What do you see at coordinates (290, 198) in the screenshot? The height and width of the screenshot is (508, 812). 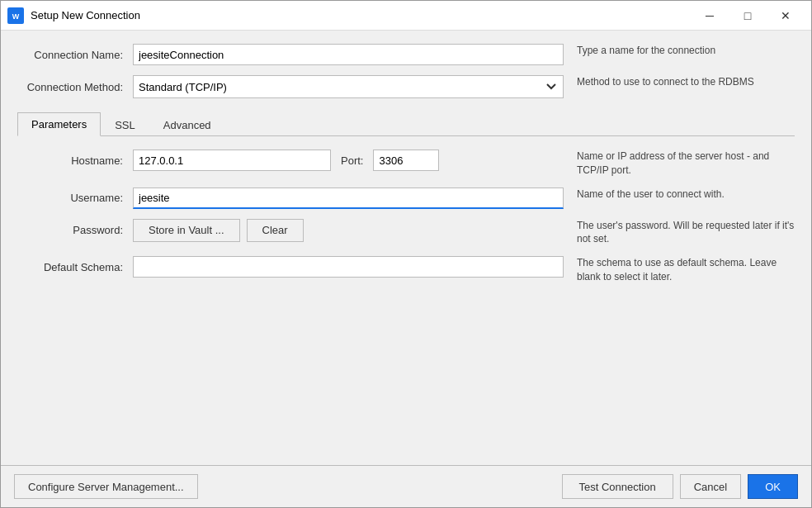 I see `username-form: Username:` at bounding box center [290, 198].